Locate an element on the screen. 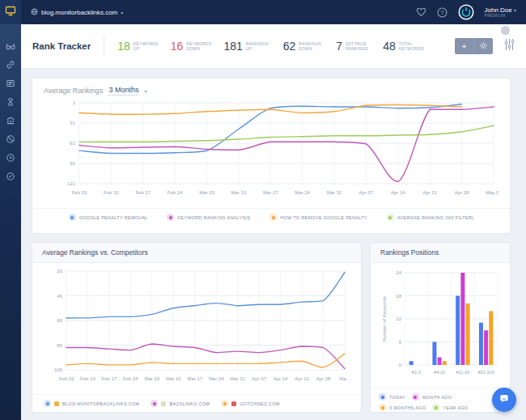 This screenshot has width=526, height=420. stat-label: RANKINGS UP is located at coordinates (258, 47).